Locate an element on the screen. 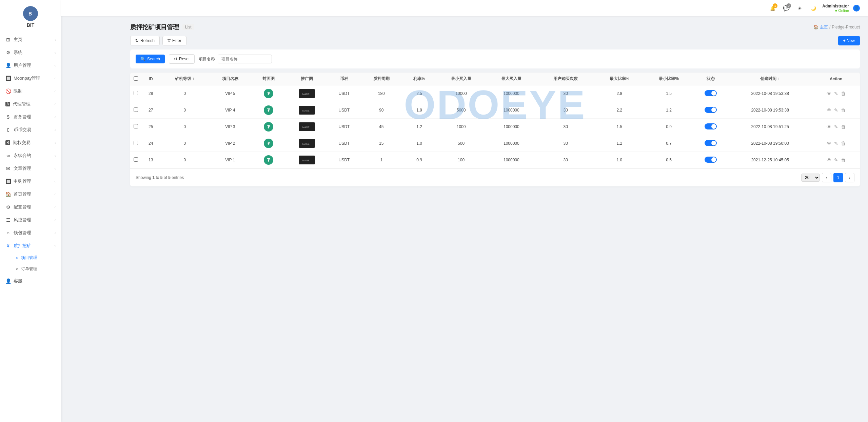  sidebar-item-pledge: ¥ 质押挖矿 ‹ is located at coordinates (31, 246).